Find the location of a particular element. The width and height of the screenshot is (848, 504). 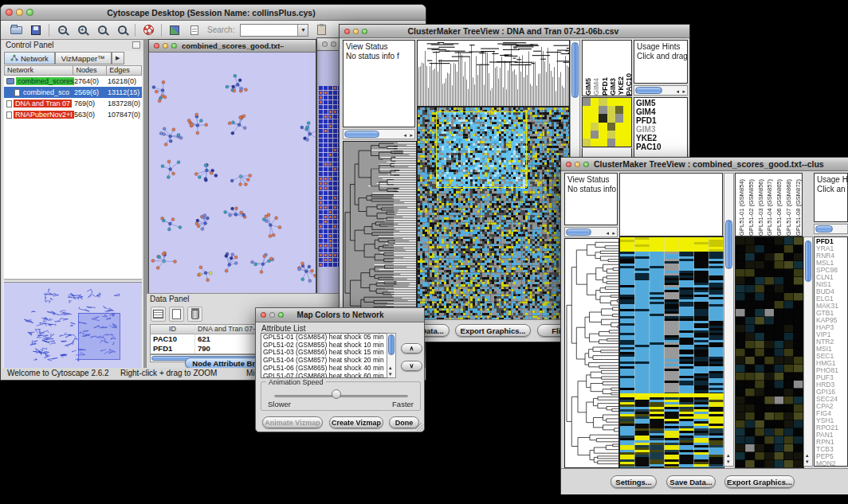

tv2-zoom-heatmap is located at coordinates (770, 352).